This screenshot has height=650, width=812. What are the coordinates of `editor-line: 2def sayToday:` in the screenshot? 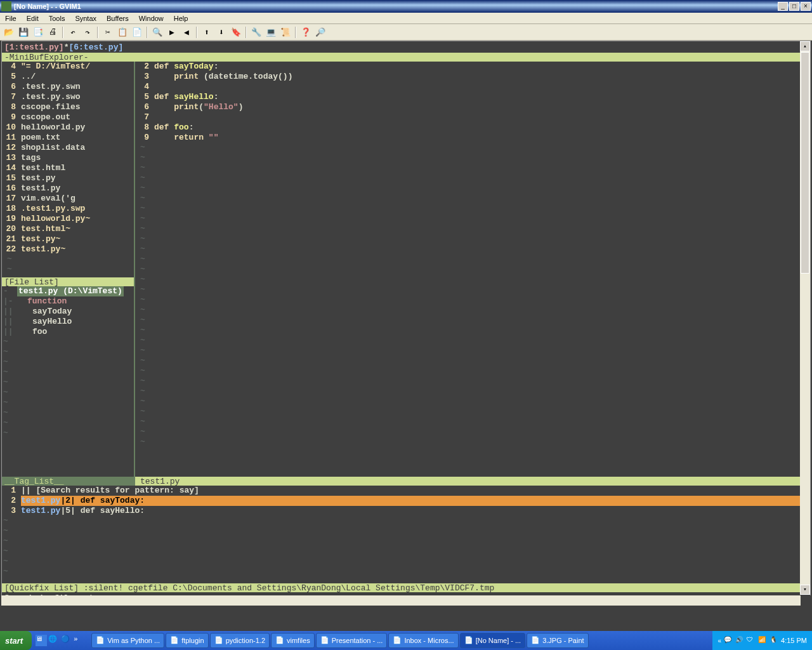 It's located at (473, 67).